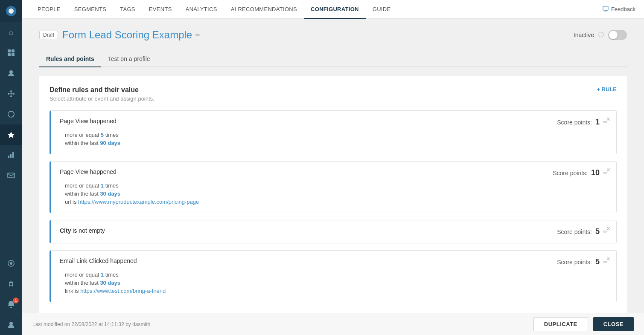  What do you see at coordinates (333, 9) in the screenshot?
I see `top-nav: PEOPLE SEGMENTS TAGS EVENTS ANALYTICS AI…` at bounding box center [333, 9].